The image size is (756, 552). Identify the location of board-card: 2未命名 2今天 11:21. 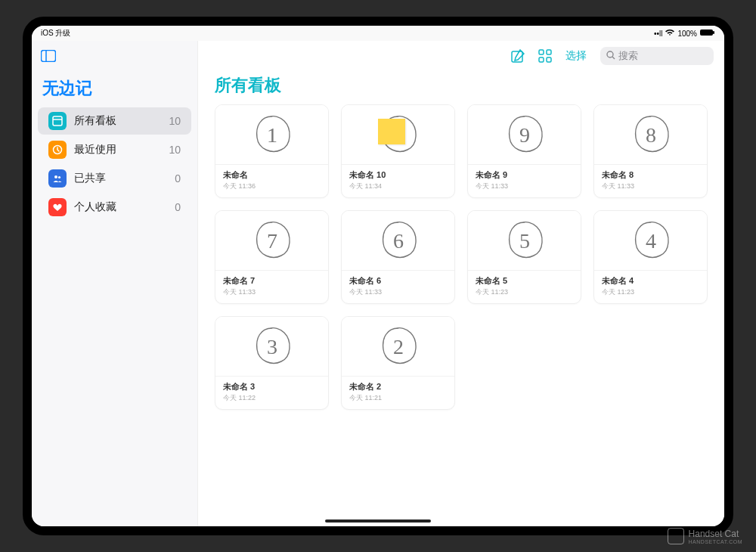
(398, 363).